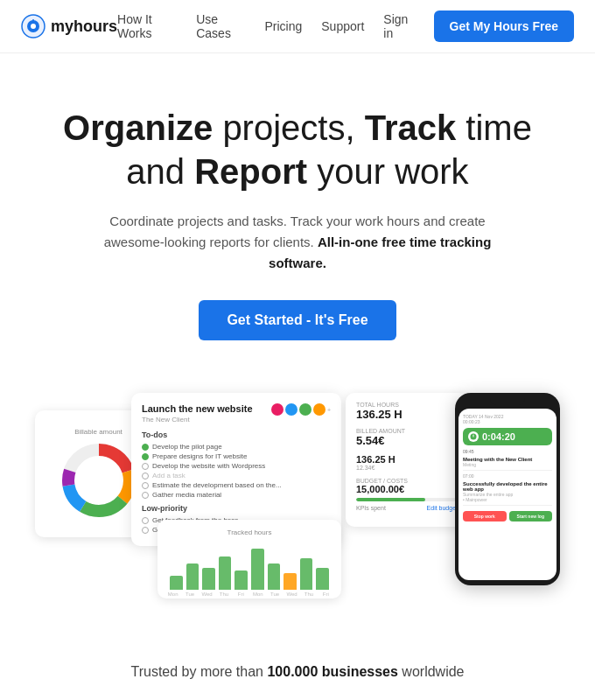 This screenshot has width=595, height=700. I want to click on project-client: The New Client, so click(198, 420).